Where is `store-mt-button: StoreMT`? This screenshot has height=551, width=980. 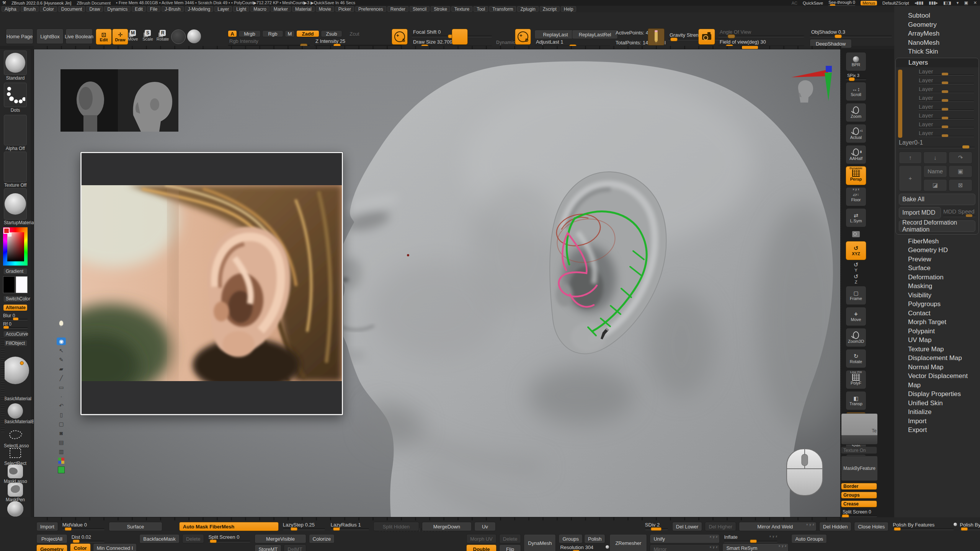 store-mt-button: StoreMT is located at coordinates (268, 548).